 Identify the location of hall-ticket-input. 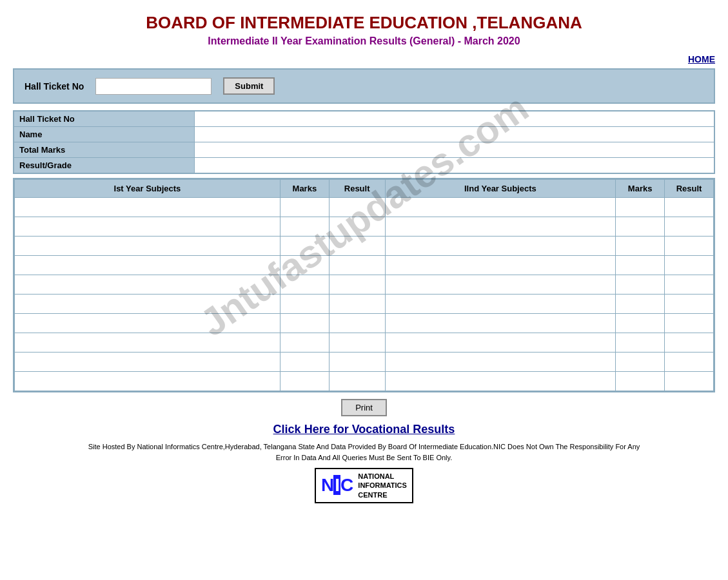
(153, 86).